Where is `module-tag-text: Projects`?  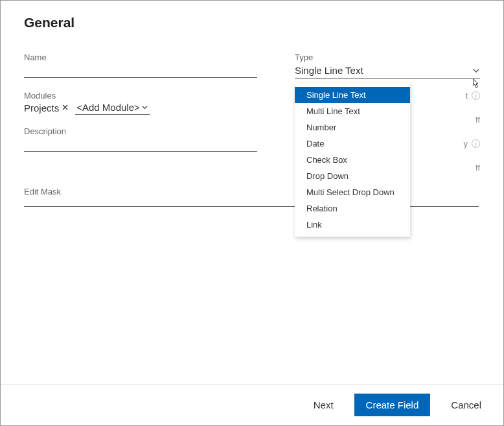
module-tag-text: Projects is located at coordinates (41, 108).